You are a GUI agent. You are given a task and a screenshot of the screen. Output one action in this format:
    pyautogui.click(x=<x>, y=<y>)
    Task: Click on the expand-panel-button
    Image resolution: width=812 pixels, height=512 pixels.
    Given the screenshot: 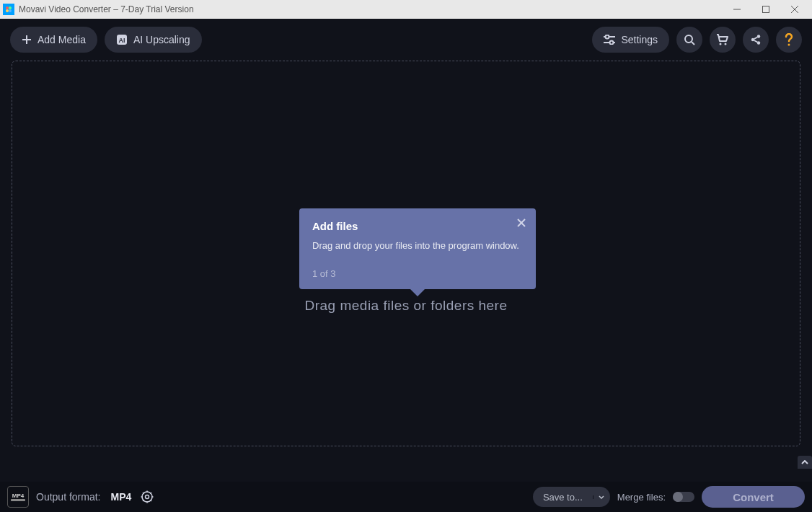 What is the action you would take?
    pyautogui.click(x=805, y=462)
    